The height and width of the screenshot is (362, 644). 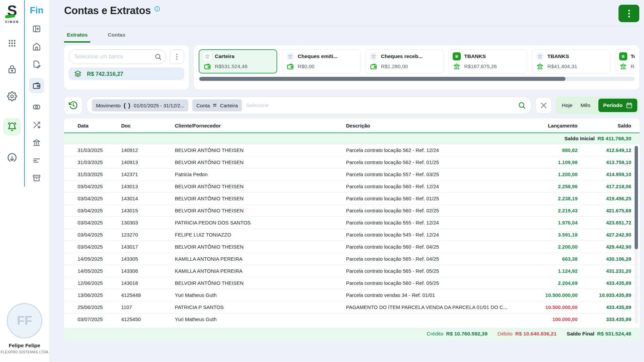 What do you see at coordinates (148, 319) in the screenshot?
I see `cell-doc: 4125450` at bounding box center [148, 319].